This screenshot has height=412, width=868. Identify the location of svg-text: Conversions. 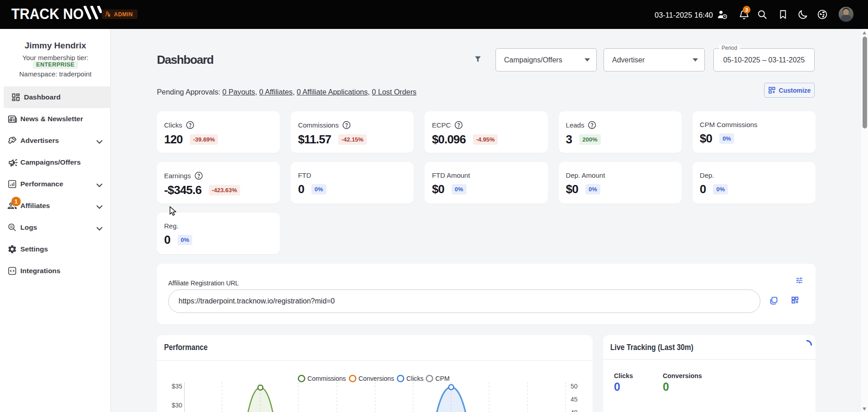
(376, 379).